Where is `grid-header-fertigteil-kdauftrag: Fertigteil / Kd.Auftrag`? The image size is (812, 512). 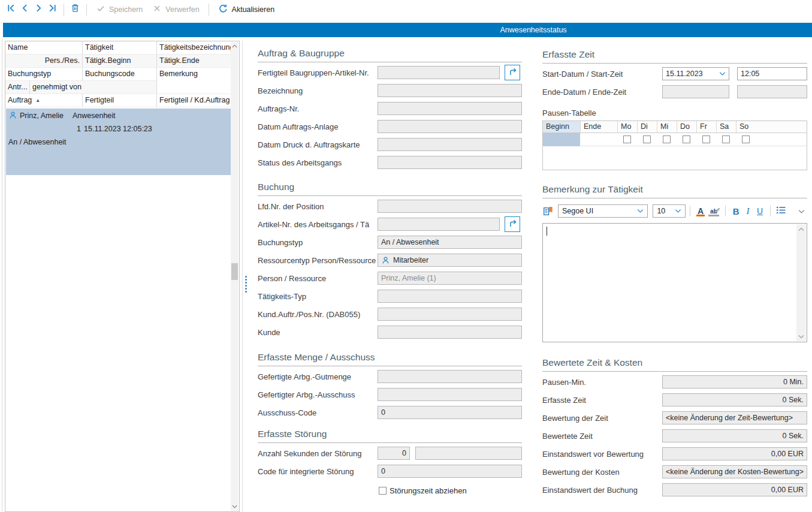
grid-header-fertigteil-kdauftrag: Fertigteil / Kd.Auftrag is located at coordinates (194, 101).